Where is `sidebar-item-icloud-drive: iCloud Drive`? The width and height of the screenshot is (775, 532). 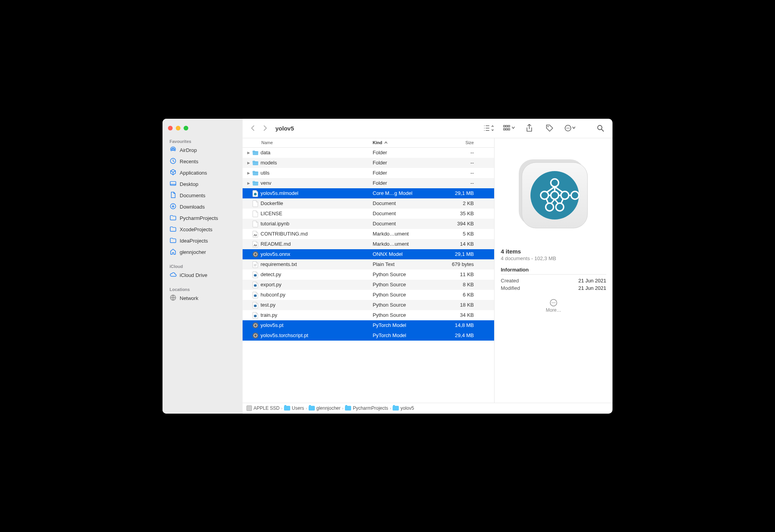 sidebar-item-icloud-drive: iCloud Drive is located at coordinates (202, 275).